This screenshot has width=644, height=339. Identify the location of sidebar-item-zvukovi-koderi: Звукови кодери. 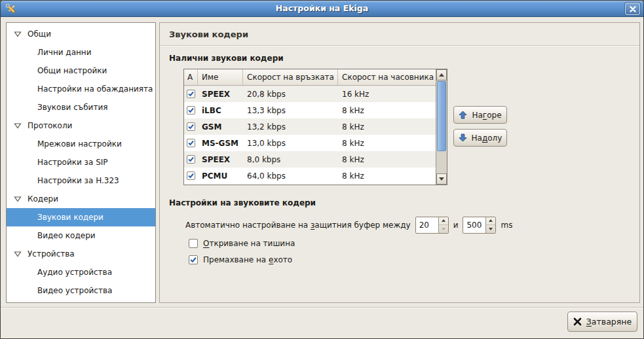
(81, 217).